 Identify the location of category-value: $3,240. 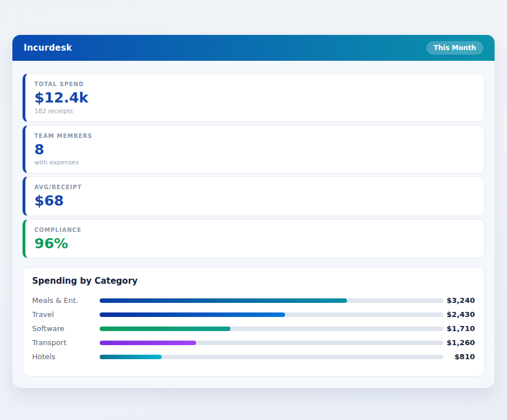
(459, 301).